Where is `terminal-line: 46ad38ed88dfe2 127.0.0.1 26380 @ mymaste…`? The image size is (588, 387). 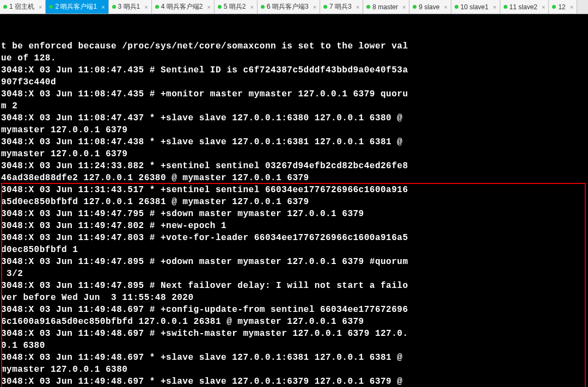
terminal-line: 46ad38ed88dfe2 127.0.0.1 26380 @ mymaste… is located at coordinates (295, 178).